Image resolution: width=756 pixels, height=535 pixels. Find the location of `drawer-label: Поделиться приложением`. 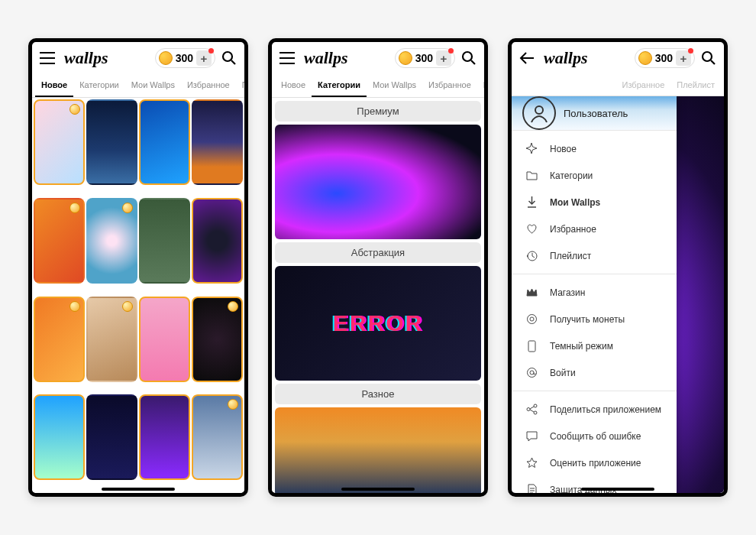

drawer-label: Поделиться приложением is located at coordinates (606, 410).